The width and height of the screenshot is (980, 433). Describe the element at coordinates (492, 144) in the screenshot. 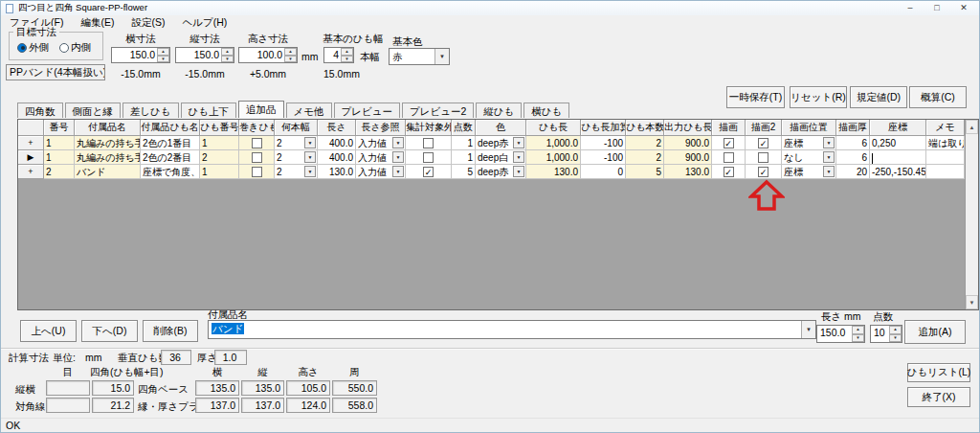

I see `grid-row: +1丸編みの持ち手(4..2色の1番目12▼400.0入力値▼1deep赤▼1,…` at that location.